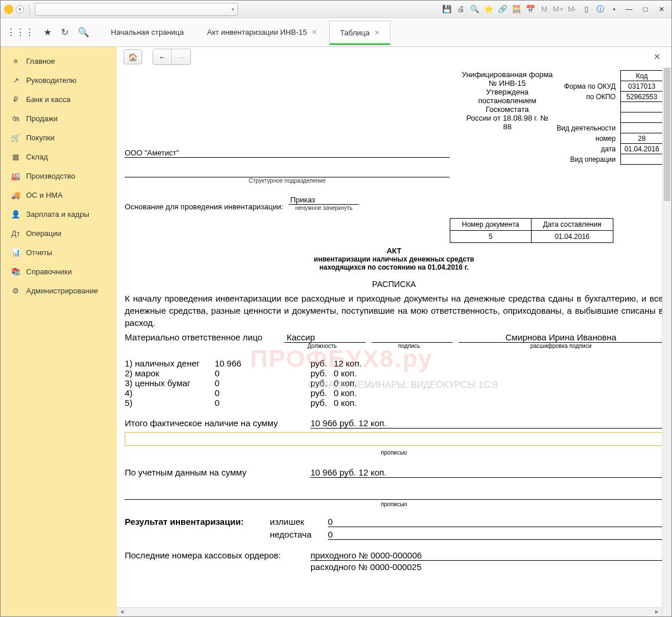 The height and width of the screenshot is (617, 672). Describe the element at coordinates (487, 423) in the screenshot. I see `total-value: 10 966 руб. 12 коп.` at that location.